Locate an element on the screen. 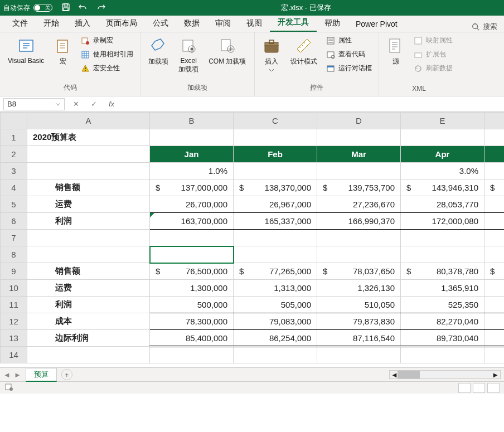  toggle-switch: 关 is located at coordinates (43, 8).